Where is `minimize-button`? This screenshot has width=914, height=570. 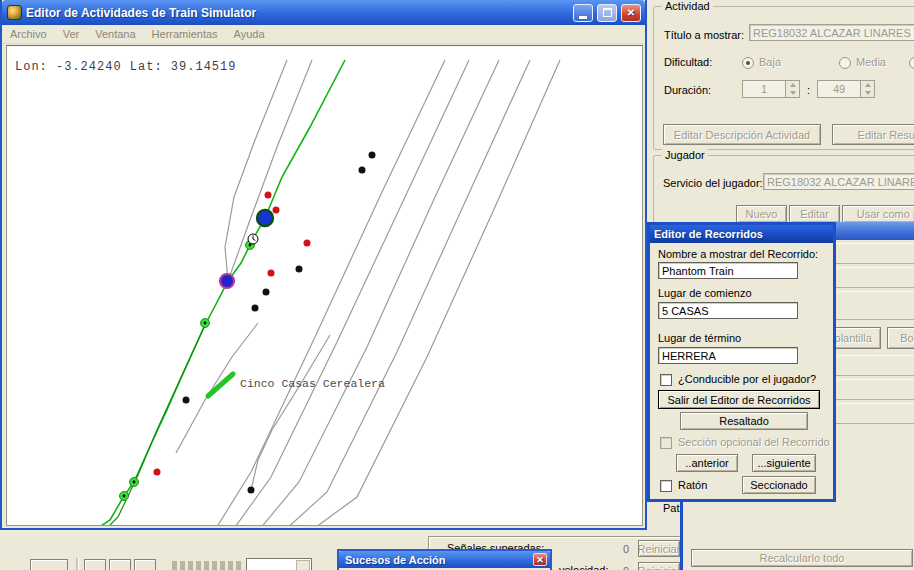
minimize-button is located at coordinates (583, 13).